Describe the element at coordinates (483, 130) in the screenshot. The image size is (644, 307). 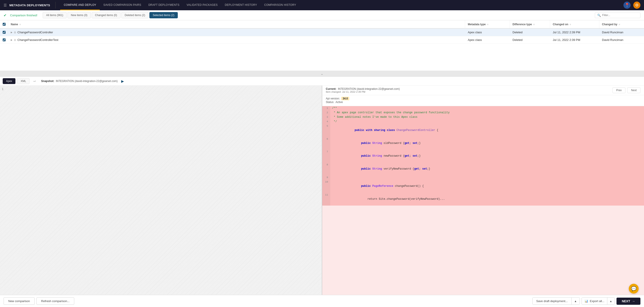
I see `code-line-5: 5 public with sharing class ChangePasswo…` at that location.